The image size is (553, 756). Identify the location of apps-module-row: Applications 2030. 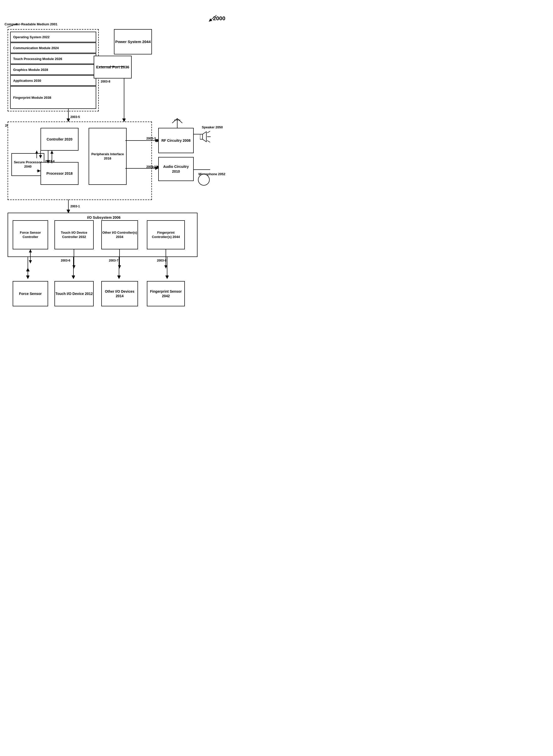
(53, 80).